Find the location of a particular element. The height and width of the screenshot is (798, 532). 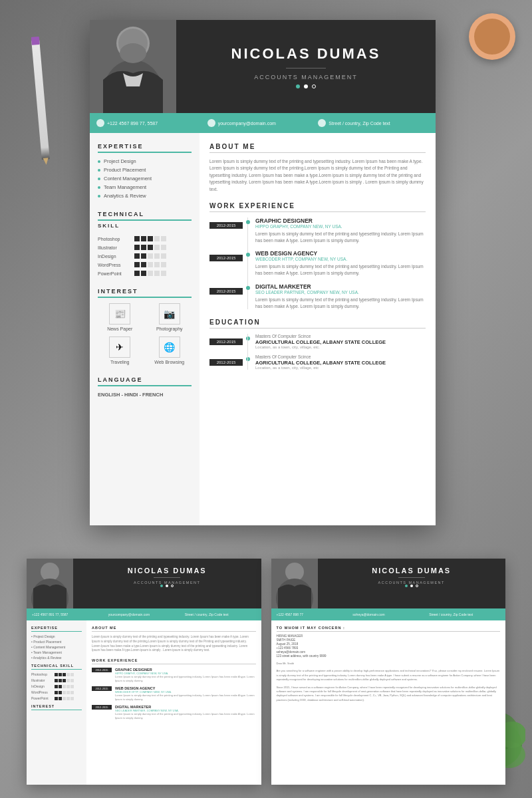

job-item-2: 2012-2015 WEB DESIGN AGENCY WEBCODER HTT… is located at coordinates (318, 263).